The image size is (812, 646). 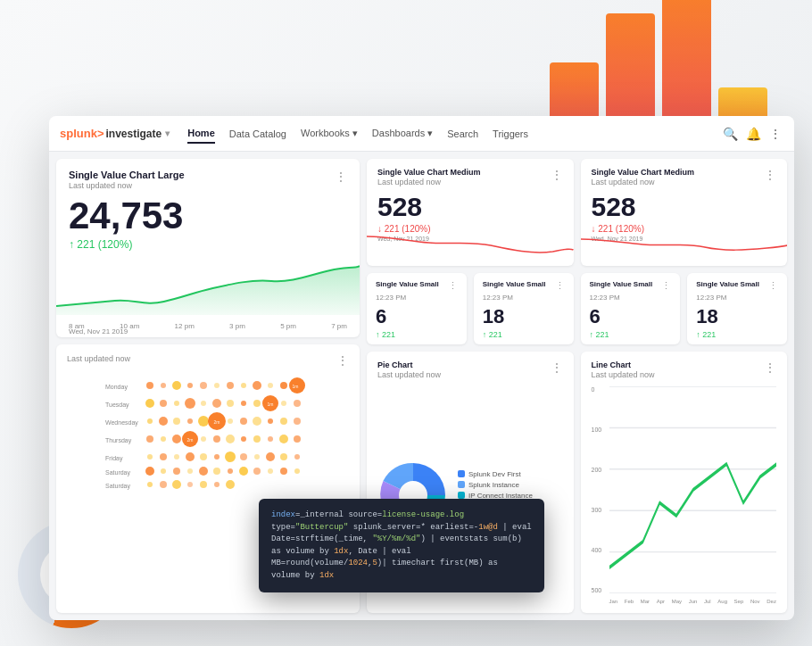 What do you see at coordinates (421, 134) in the screenshot?
I see `navbar: splunk> investigate ▾ Home Data Catalog …` at bounding box center [421, 134].